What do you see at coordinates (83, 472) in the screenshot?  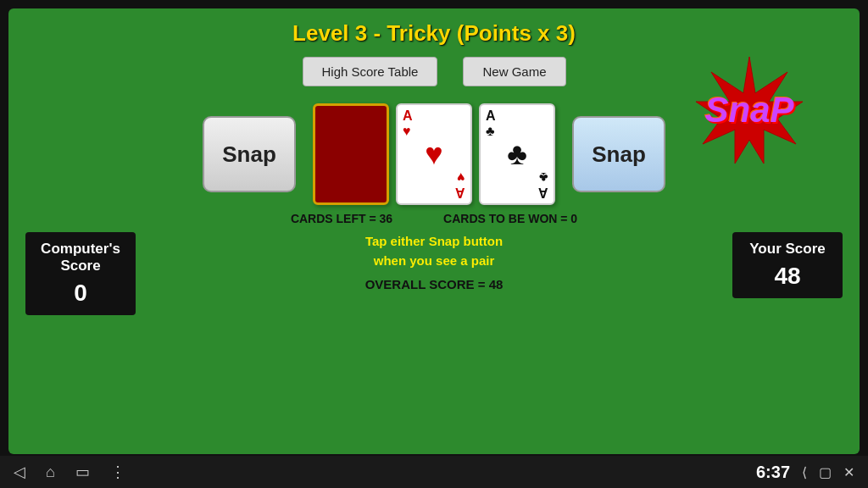 I see `recents-icon: ▭` at bounding box center [83, 472].